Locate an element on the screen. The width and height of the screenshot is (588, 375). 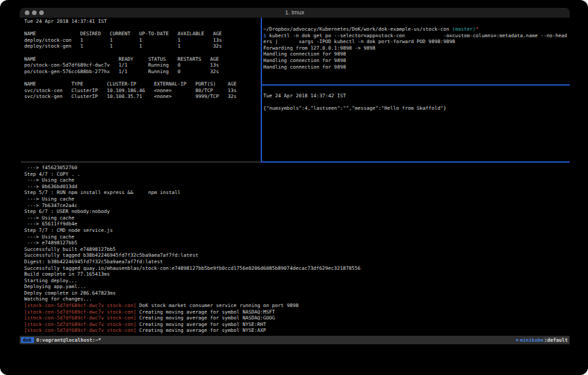
terminal-line: [stock-con-5d7df689cf-dwc7v stock-con] D… is located at coordinates (192, 306).